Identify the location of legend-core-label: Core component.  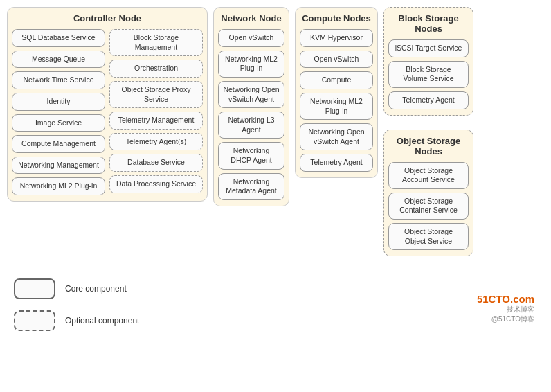
(96, 289).